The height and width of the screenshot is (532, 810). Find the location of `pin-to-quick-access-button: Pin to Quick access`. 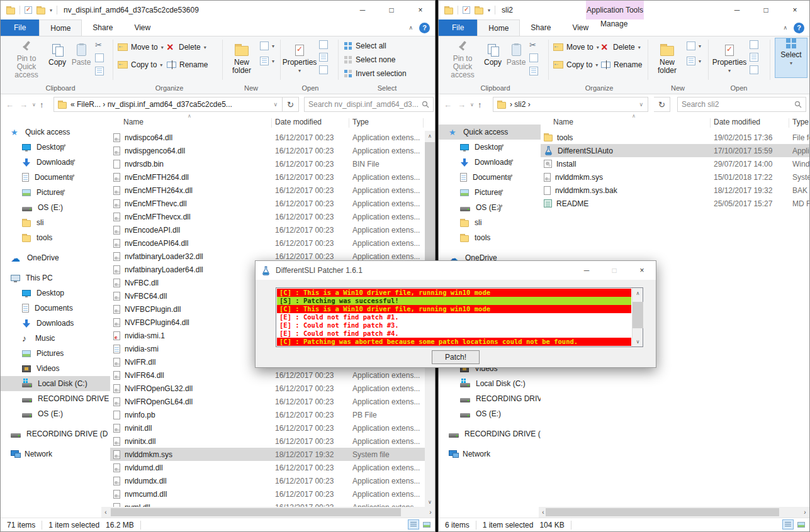

pin-to-quick-access-button: Pin to Quick access is located at coordinates (463, 58).